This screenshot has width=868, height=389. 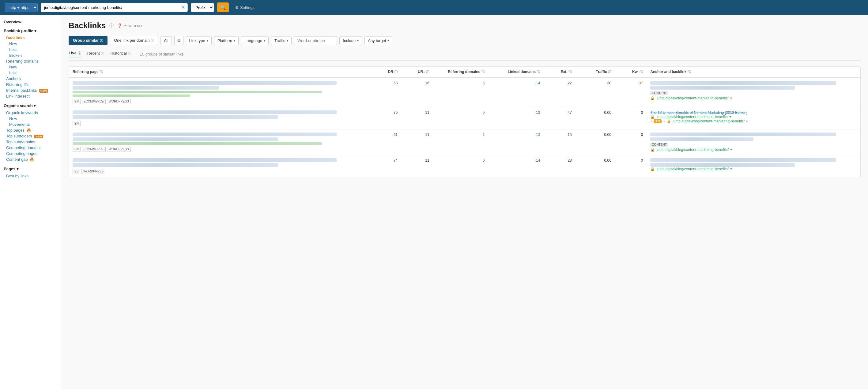 What do you see at coordinates (396, 72) in the screenshot?
I see `info-dr: ⓘ` at bounding box center [396, 72].